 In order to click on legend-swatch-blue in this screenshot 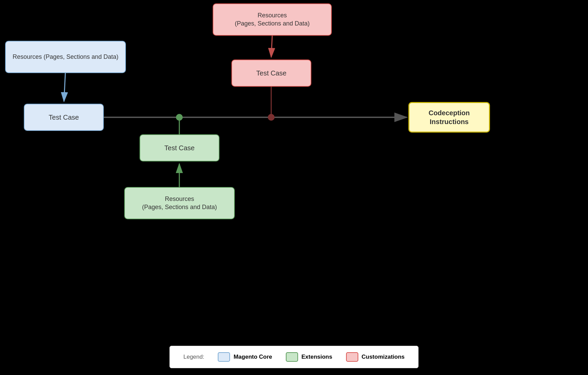, I will do `click(224, 357)`.